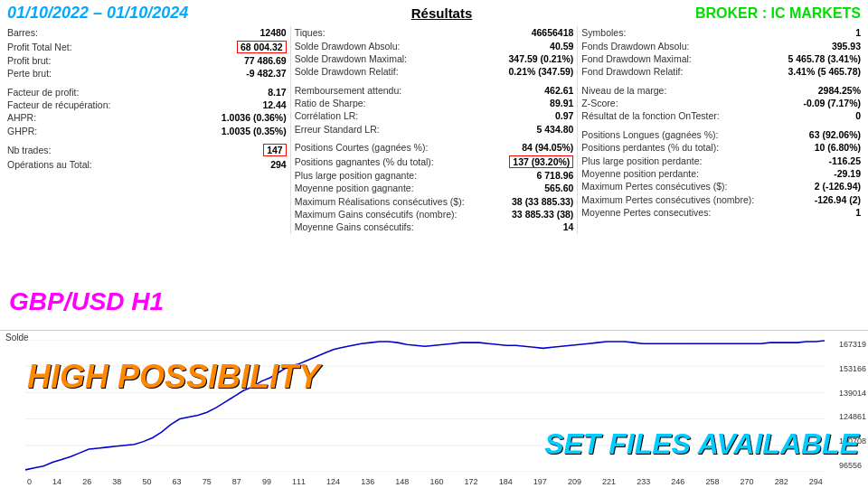 This screenshot has width=868, height=488. What do you see at coordinates (434, 90) in the screenshot?
I see `stat-row-remboursement: Remboursement attendu: 462.61` at bounding box center [434, 90].